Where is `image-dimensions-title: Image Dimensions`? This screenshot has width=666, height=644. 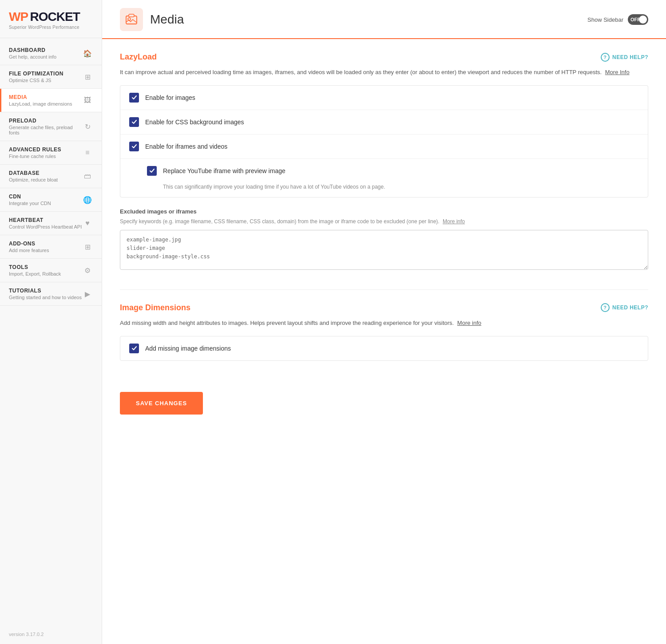
image-dimensions-title: Image Dimensions is located at coordinates (155, 308).